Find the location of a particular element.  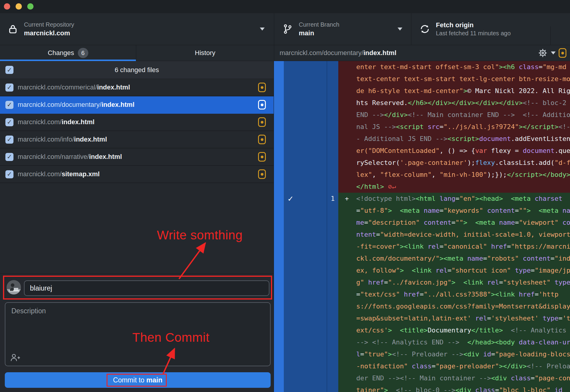

lock-icon is located at coordinates (13, 29).